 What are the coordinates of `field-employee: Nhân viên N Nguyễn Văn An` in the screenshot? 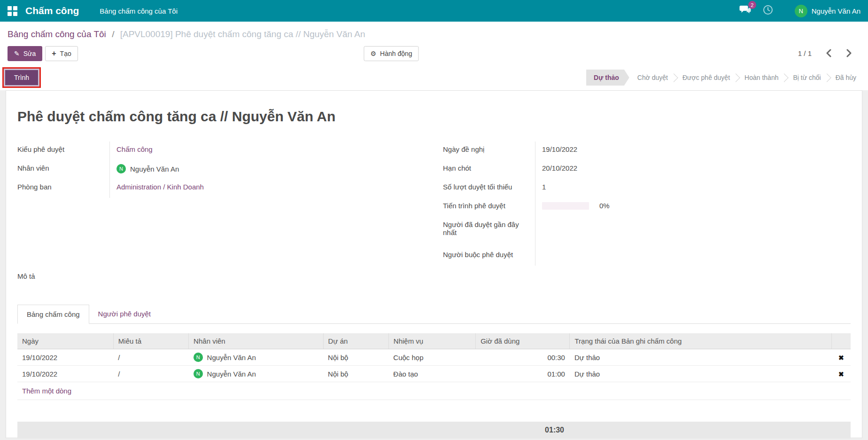 It's located at (220, 170).